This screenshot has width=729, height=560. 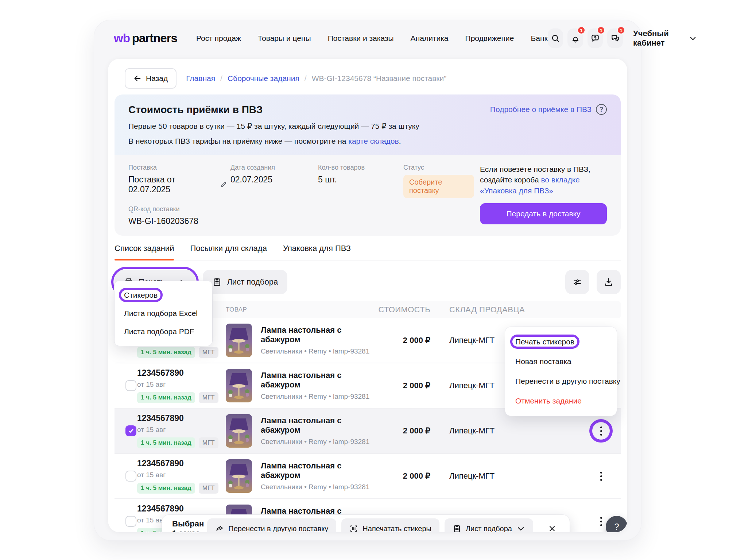 I want to click on context-item-new-supply: Новая поставка, so click(x=561, y=362).